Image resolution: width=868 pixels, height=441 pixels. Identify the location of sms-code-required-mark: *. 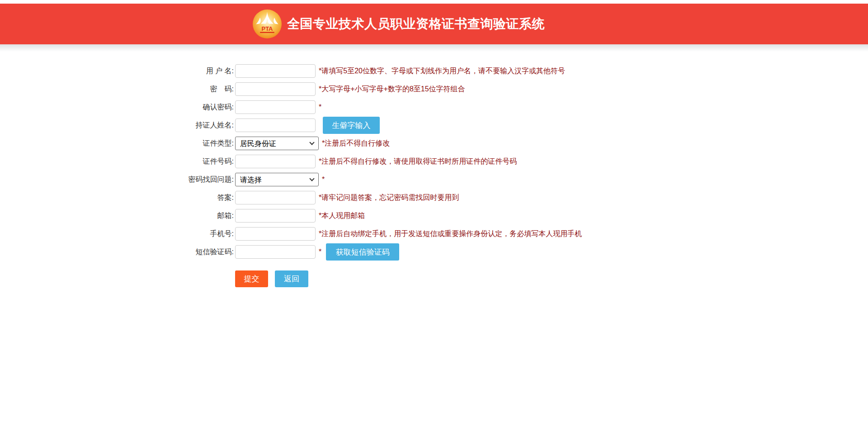
(320, 252).